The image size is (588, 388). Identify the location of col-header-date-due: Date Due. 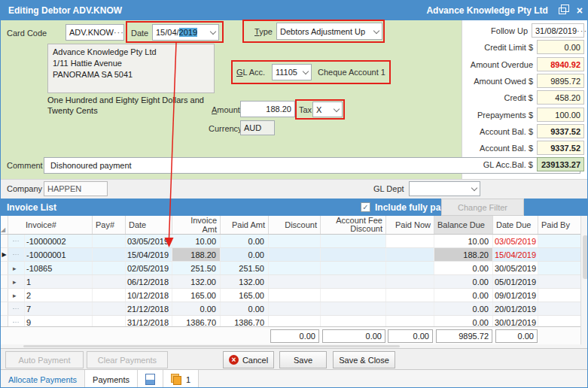
(516, 225).